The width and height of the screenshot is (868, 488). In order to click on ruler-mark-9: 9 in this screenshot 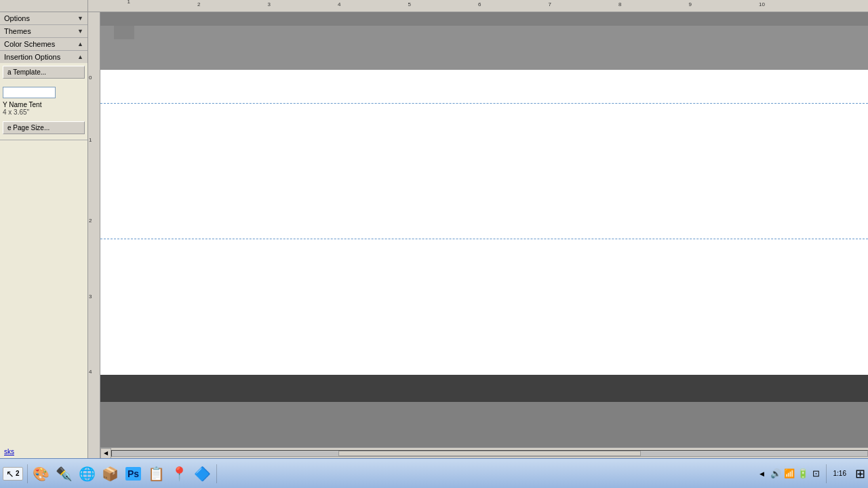, I will do `click(690, 4)`.